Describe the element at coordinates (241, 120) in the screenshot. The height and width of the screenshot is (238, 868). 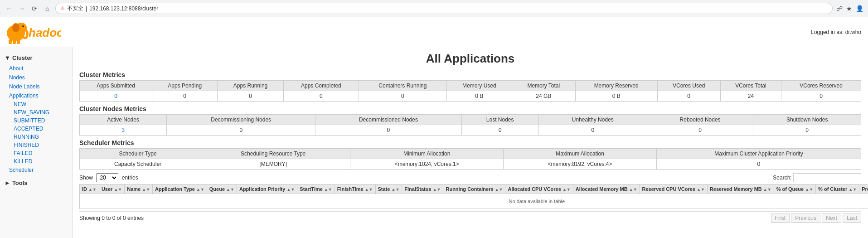
I see `cnm-th-1: Decommissioning Nodes` at that location.